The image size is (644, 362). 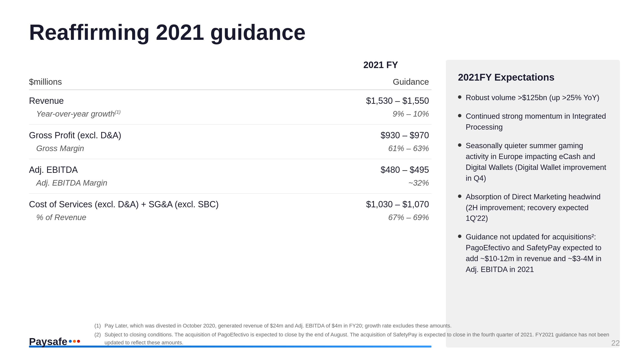 What do you see at coordinates (230, 151) in the screenshot?
I see `table-row-sub: Gross Margin 61% – 63%` at bounding box center [230, 151].